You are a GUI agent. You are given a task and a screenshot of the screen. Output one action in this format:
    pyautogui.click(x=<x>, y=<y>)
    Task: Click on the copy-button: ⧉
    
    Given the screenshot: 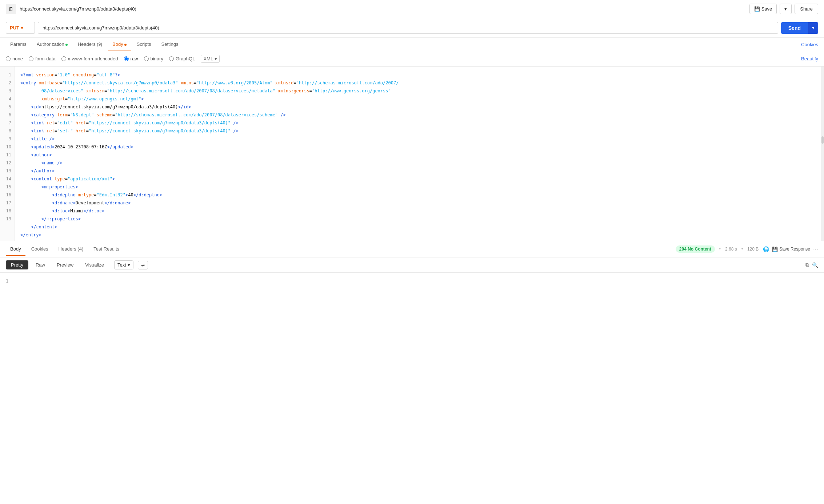 What is the action you would take?
    pyautogui.click(x=807, y=265)
    